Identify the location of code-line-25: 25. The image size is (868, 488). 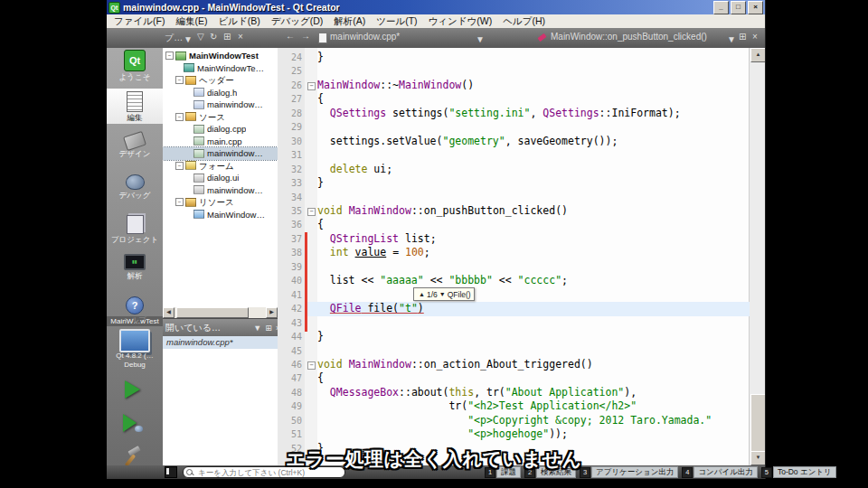
(514, 70).